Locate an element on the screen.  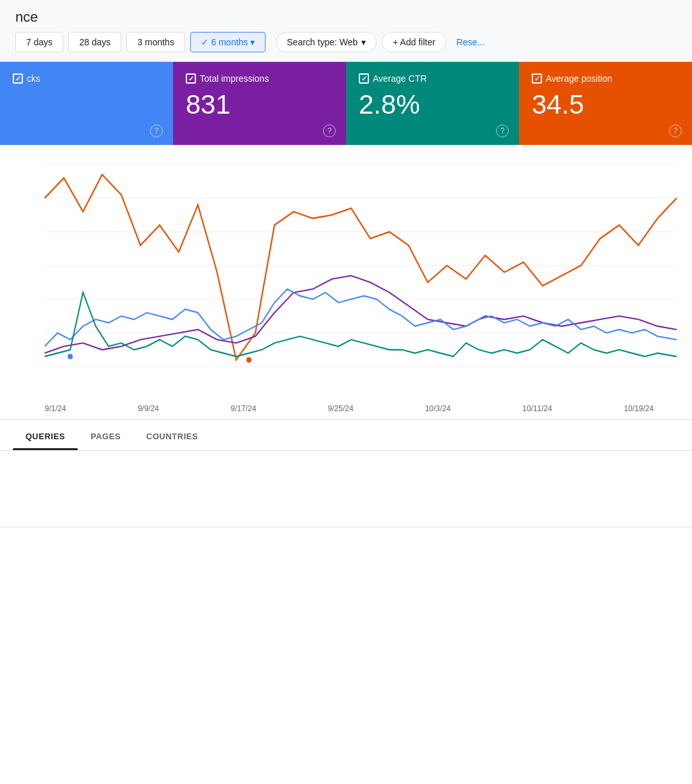
date-btn-3months: 3 months is located at coordinates (156, 42).